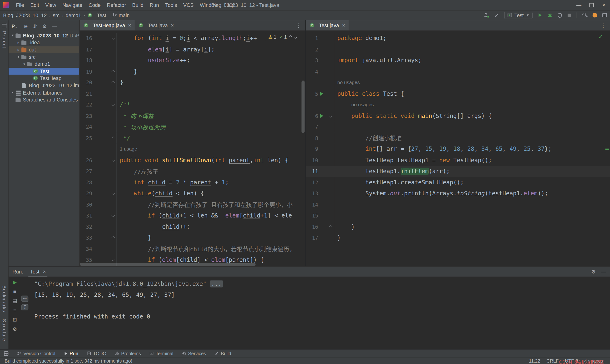  Describe the element at coordinates (44, 50) in the screenshot. I see `tree-item-out: ▸out` at that location.